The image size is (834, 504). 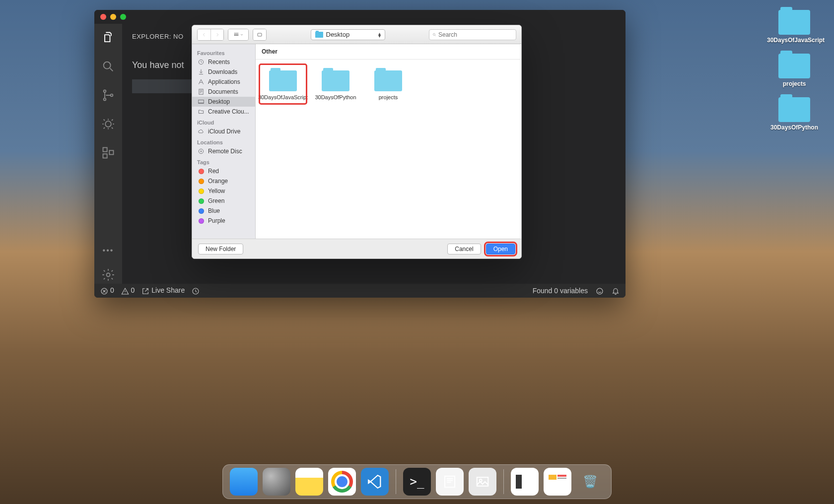 What do you see at coordinates (216, 191) in the screenshot?
I see `sidebar-item-label: Yellow` at bounding box center [216, 191].